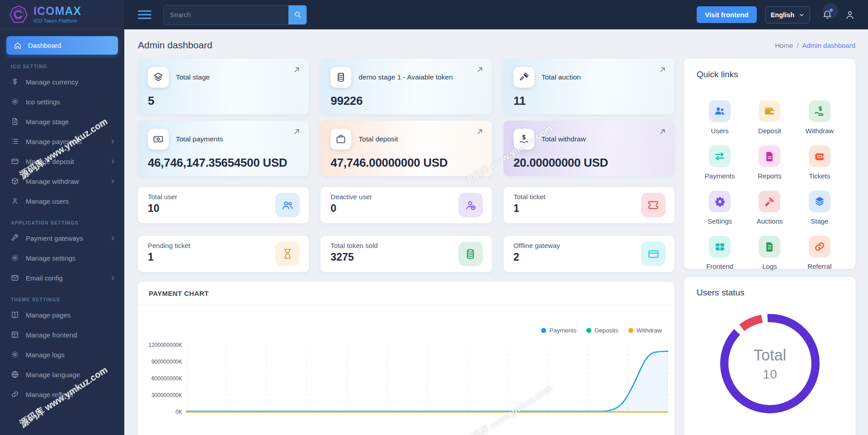  I want to click on donut-segment-active, so click(770, 364).